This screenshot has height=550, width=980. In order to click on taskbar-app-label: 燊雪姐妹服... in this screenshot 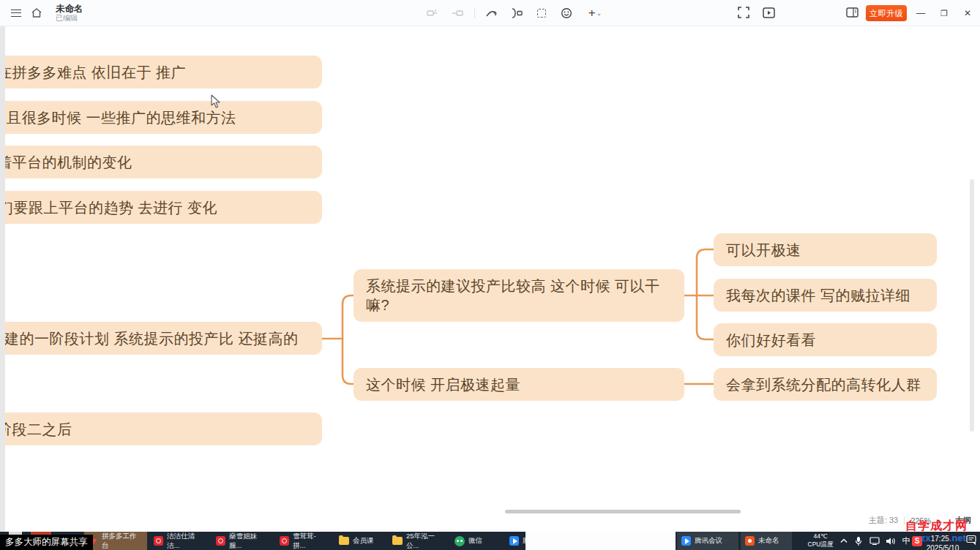, I will do `click(249, 541)`.